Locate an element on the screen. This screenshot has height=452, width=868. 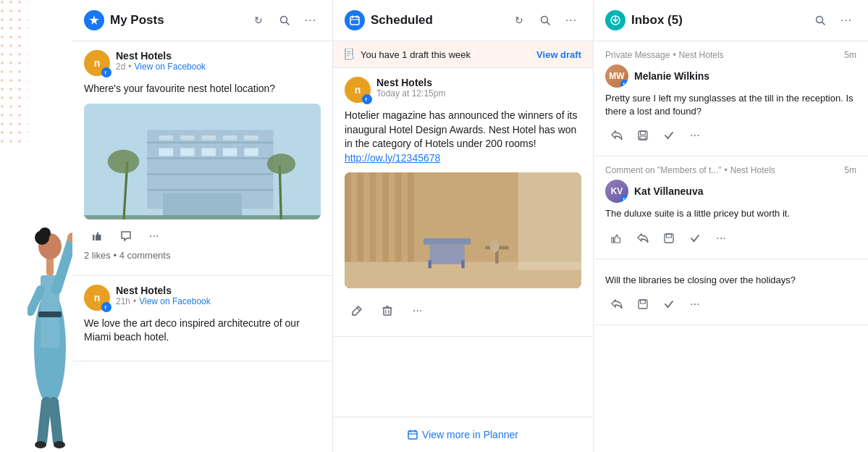
draft-banner-text: You have 1 draft this week is located at coordinates (408, 54).